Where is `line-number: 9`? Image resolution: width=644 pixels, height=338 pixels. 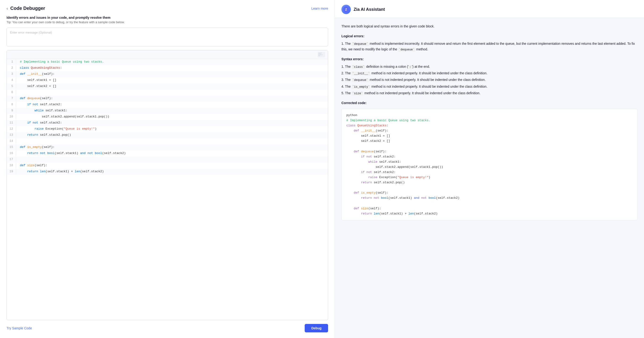 line-number: 9 is located at coordinates (12, 111).